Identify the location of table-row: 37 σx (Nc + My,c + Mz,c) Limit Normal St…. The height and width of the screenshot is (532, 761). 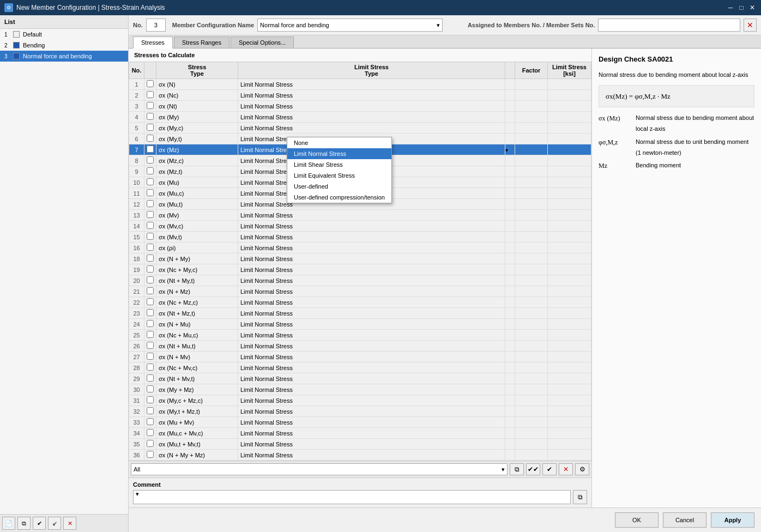
(360, 461).